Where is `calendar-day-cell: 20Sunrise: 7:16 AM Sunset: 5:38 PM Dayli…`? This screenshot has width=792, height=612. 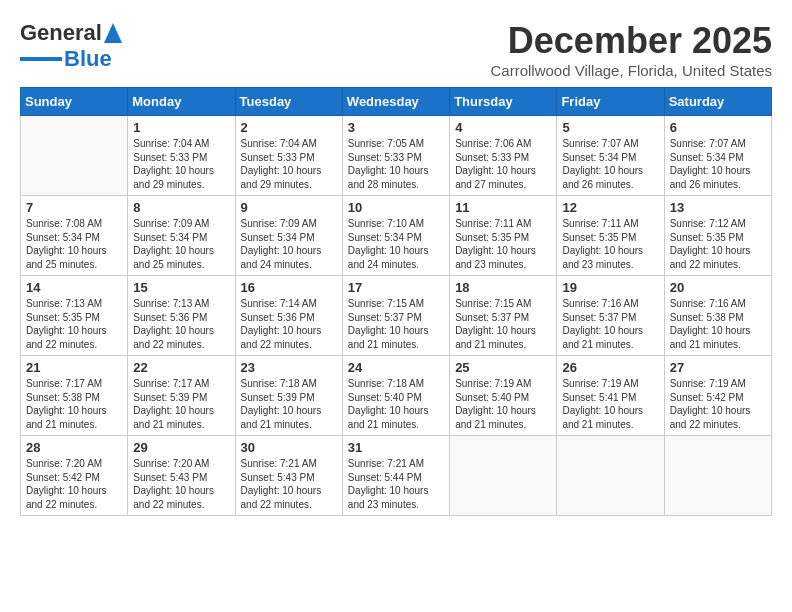
calendar-day-cell: 20Sunrise: 7:16 AM Sunset: 5:38 PM Dayli… is located at coordinates (718, 316).